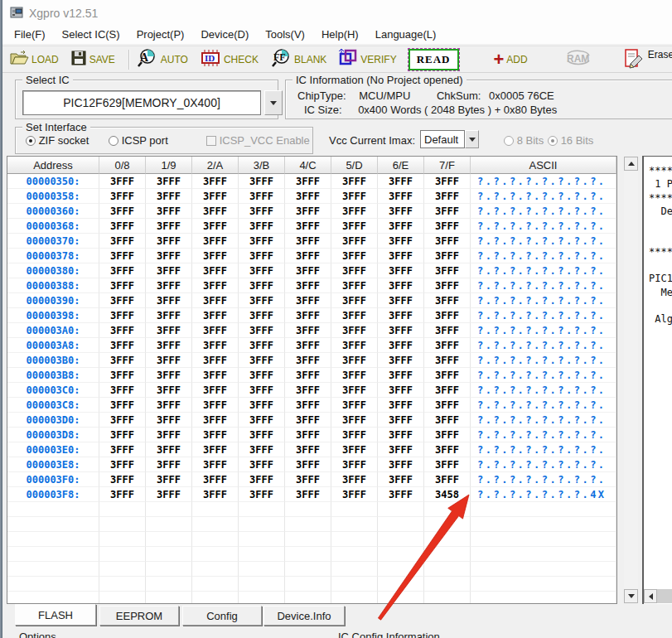 This screenshot has width=672, height=638. What do you see at coordinates (93, 60) in the screenshot?
I see `save-button: SAVE` at bounding box center [93, 60].